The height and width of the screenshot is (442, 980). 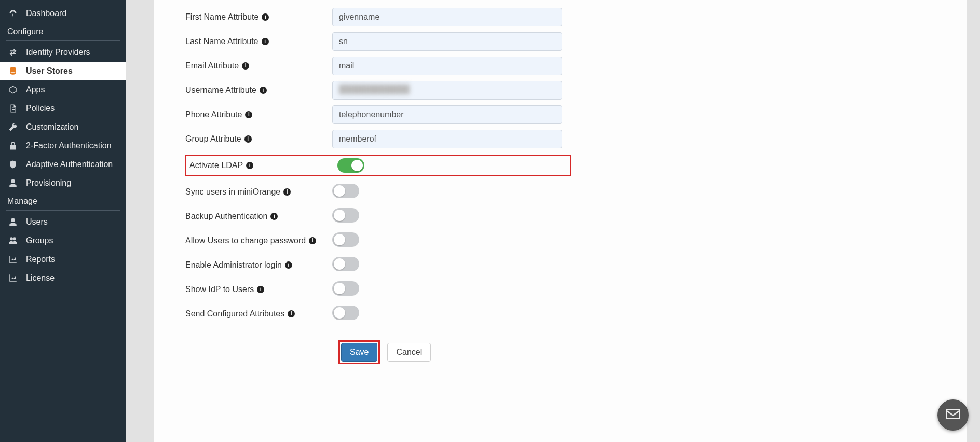 What do you see at coordinates (566, 265) in the screenshot?
I see `row-enable-admin-login: Enable Administrator login i` at bounding box center [566, 265].